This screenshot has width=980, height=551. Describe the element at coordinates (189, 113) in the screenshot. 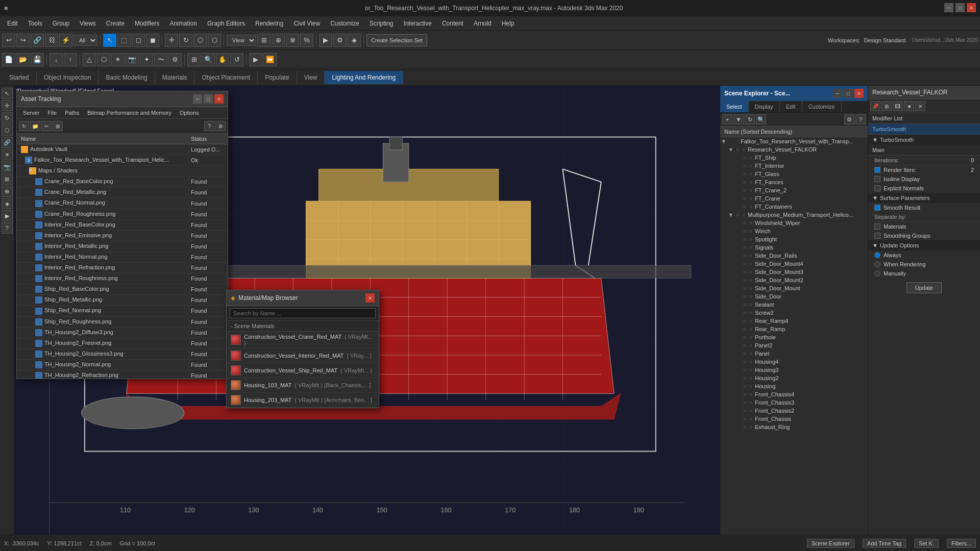

I see `at-menu-options: Options` at that location.